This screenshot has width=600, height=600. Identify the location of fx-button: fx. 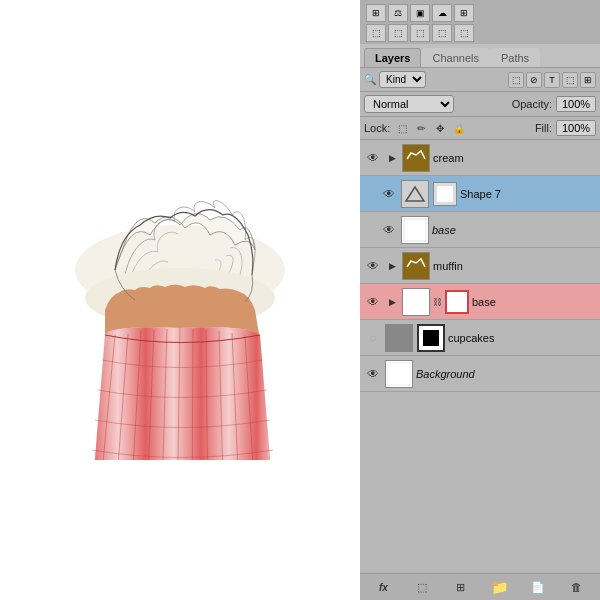
(383, 587).